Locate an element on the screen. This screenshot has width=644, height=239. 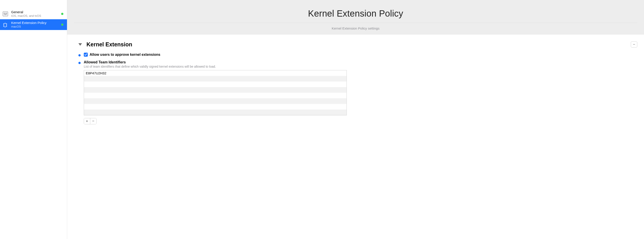
page-subtitle: Kernel Extension Policy settings is located at coordinates (356, 28).